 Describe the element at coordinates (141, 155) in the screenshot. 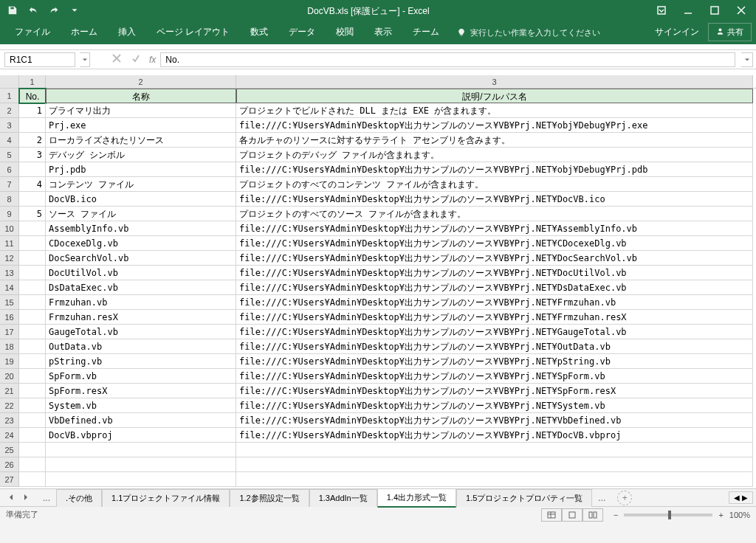

I see `cell: デバッグ シンボル` at that location.